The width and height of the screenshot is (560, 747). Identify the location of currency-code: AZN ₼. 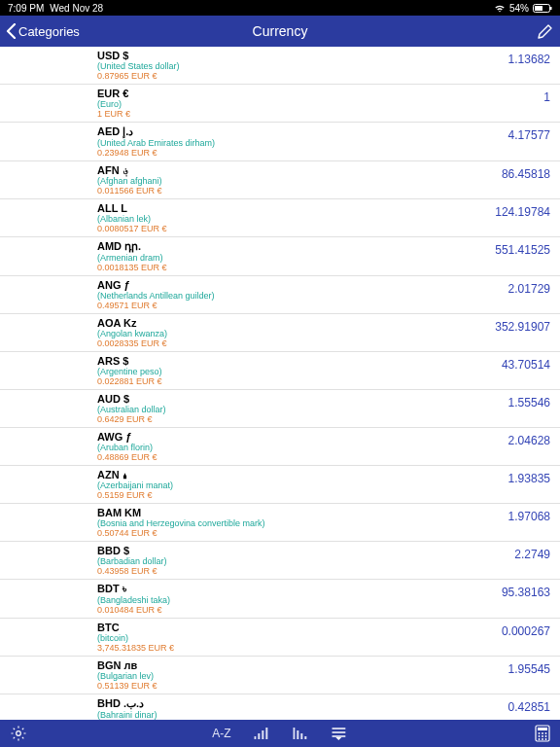
(325, 475).